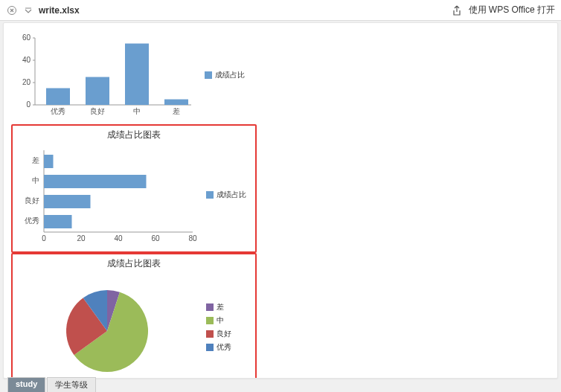 The image size is (561, 392). I want to click on chart3-title: 成绩占比图表, so click(134, 263).